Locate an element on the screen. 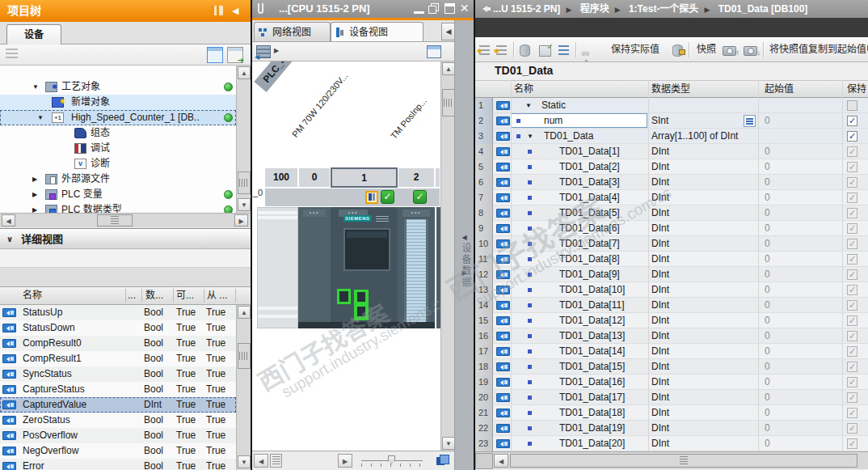 The image size is (868, 470). detail-row: ErrorBoolTrueTrue is located at coordinates (118, 464).